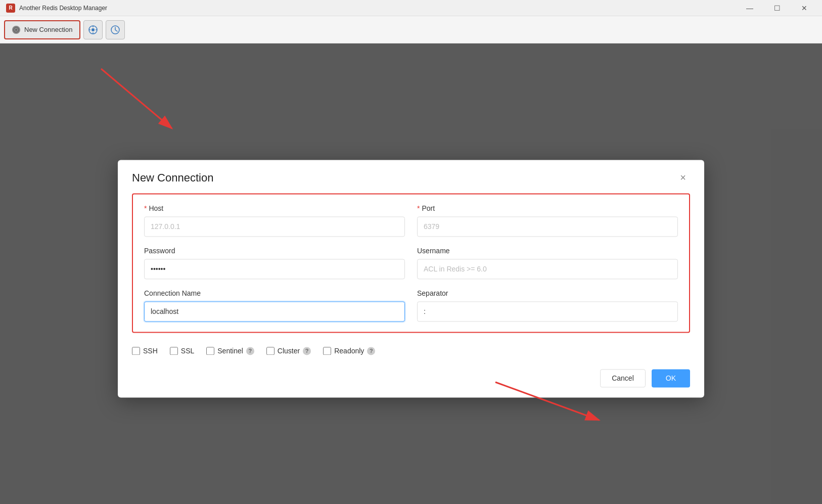  Describe the element at coordinates (145, 351) in the screenshot. I see `ssh-checkbox-item: SSH` at that location.